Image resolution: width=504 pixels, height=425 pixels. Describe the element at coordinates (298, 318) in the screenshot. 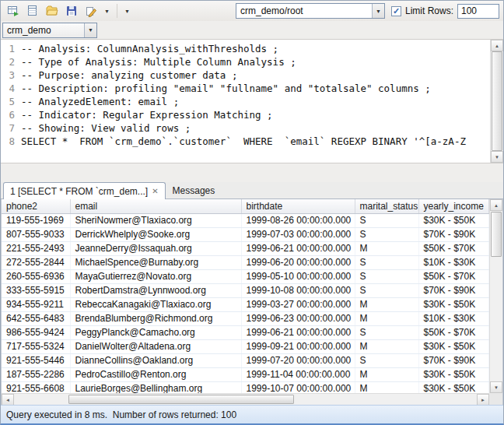

I see `table-cell: 1999-06-23 00:00:00.000` at that location.